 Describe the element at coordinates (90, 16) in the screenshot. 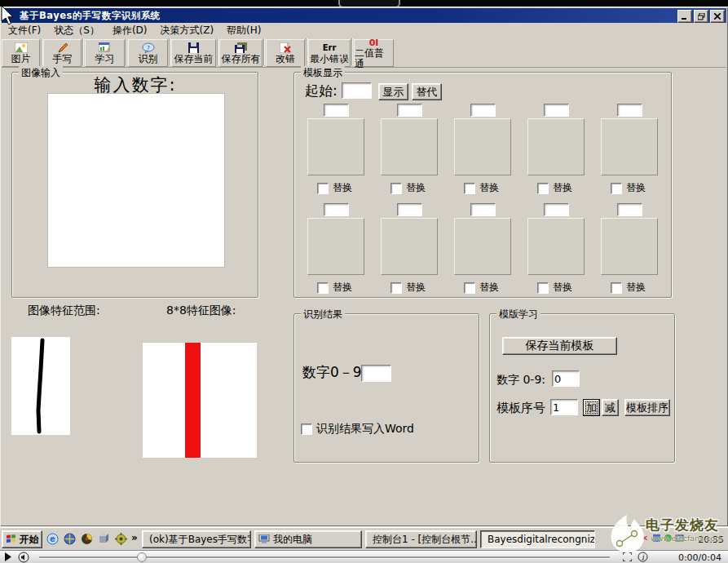

I see `window-title: 基于Bayes的手写数字识别系统` at that location.